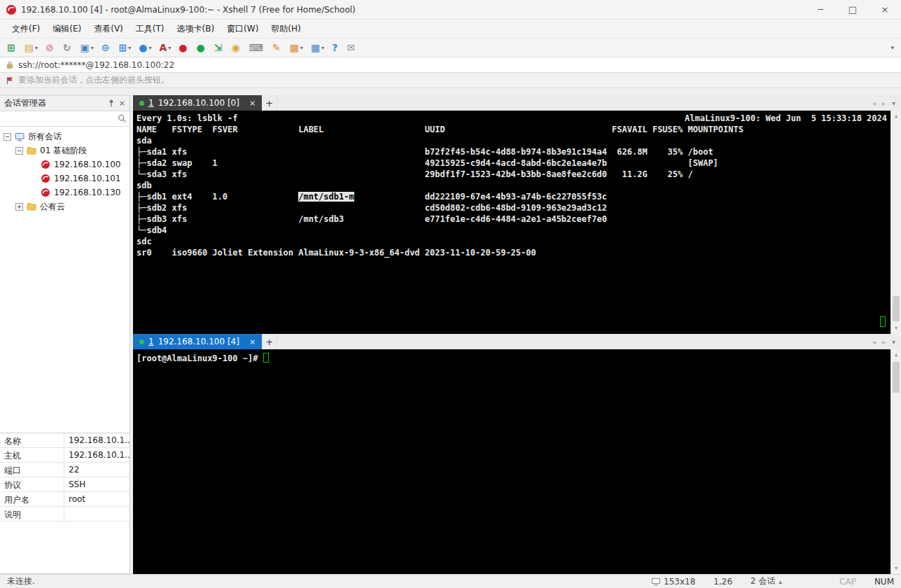 The height and width of the screenshot is (588, 901). I want to click on new-window-button: ⊞▾, so click(125, 48).